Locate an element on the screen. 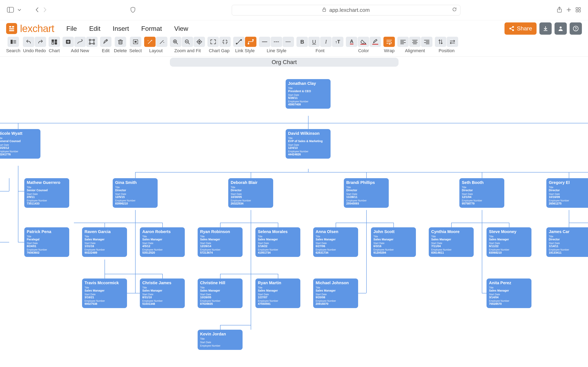 The width and height of the screenshot is (588, 367). org-node: Selena MoralesTitleSales ManagerStart Da… is located at coordinates (278, 242).